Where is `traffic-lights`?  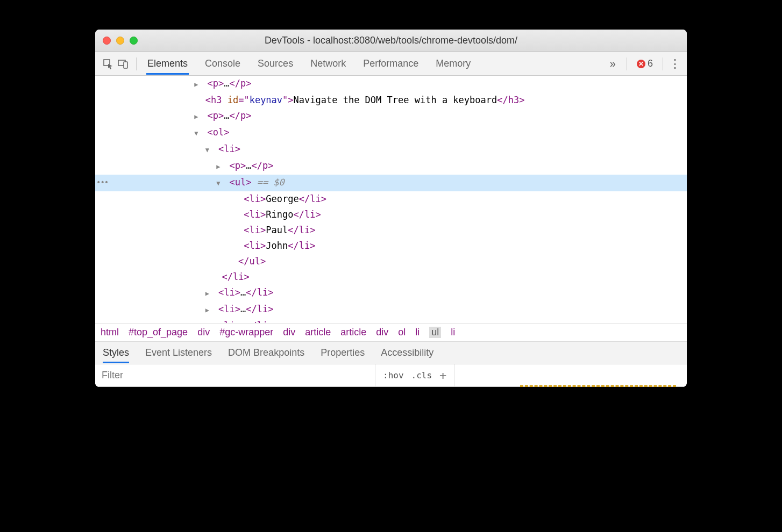
traffic-lights is located at coordinates (120, 41).